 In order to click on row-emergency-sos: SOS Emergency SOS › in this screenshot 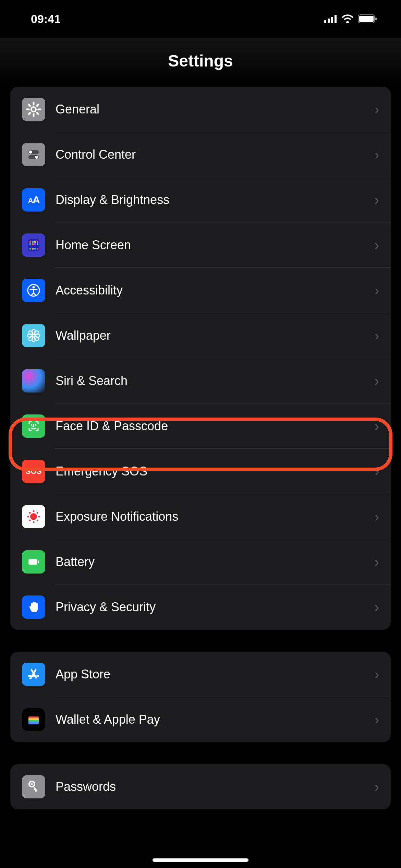, I will do `click(200, 471)`.